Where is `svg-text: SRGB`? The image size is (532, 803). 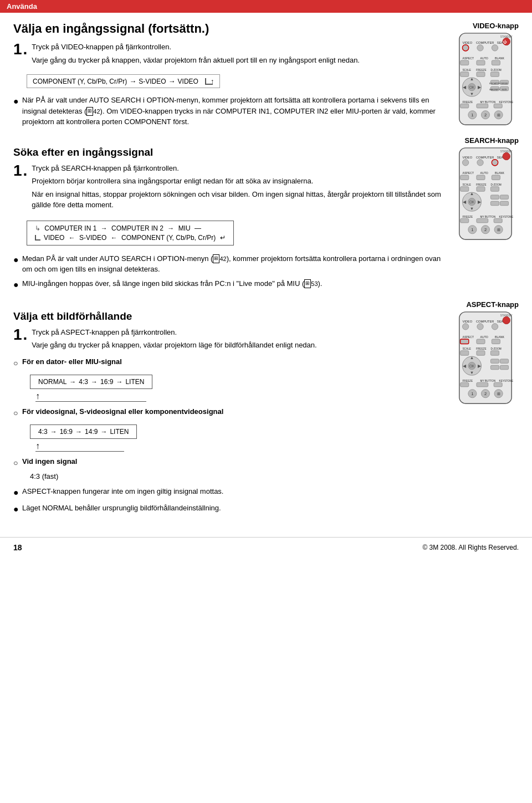 svg-text: SRGB is located at coordinates (504, 83).